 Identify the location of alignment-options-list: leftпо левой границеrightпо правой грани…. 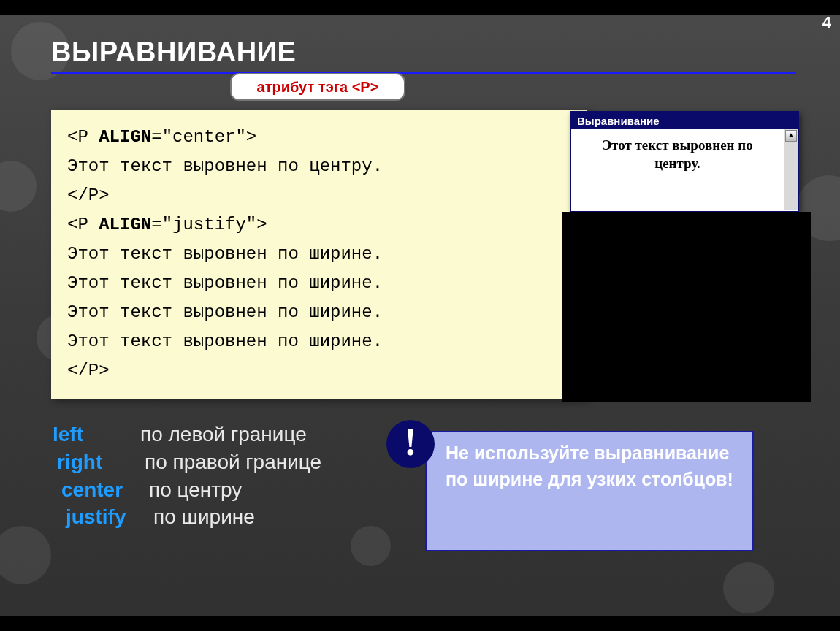
(187, 476).